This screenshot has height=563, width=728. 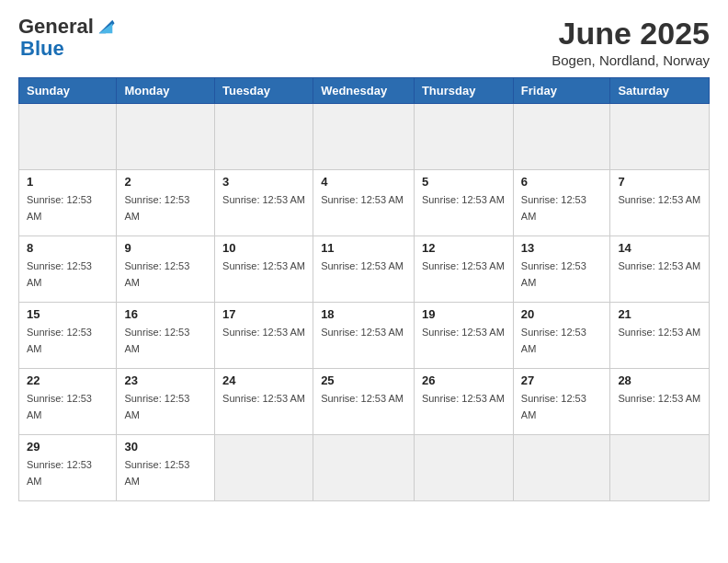 What do you see at coordinates (463, 381) in the screenshot?
I see `day-number: 26` at bounding box center [463, 381].